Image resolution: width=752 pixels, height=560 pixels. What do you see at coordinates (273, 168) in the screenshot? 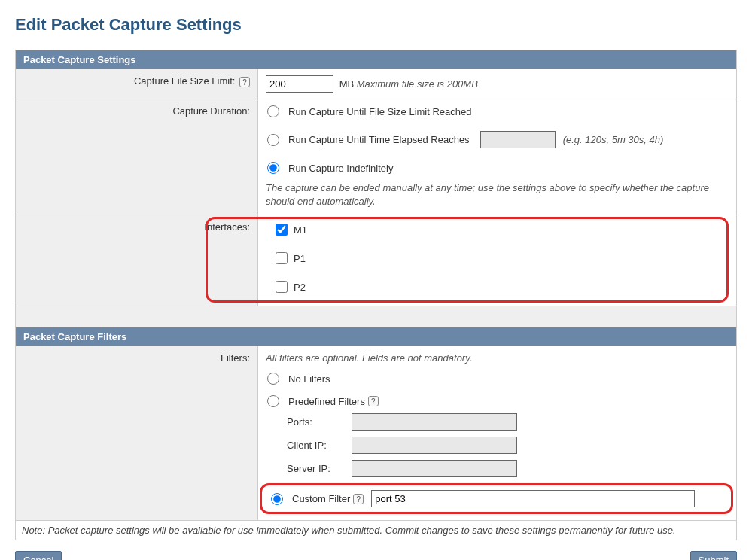
I see `radio-indef` at bounding box center [273, 168].